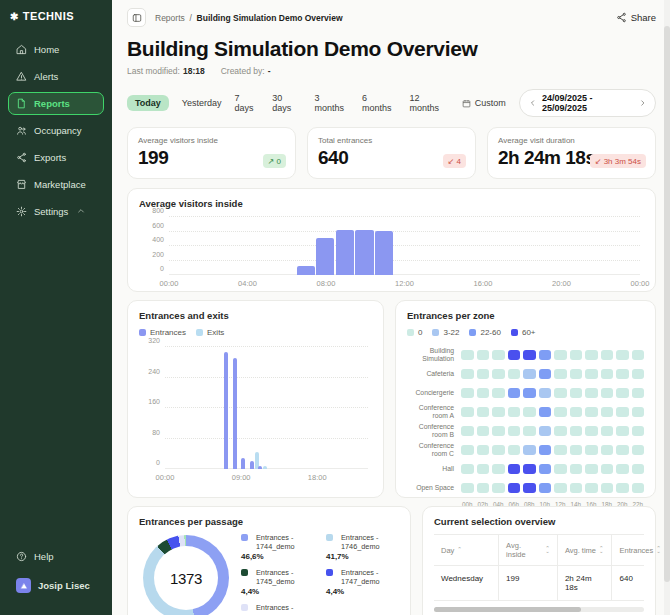 The width and height of the screenshot is (670, 615). I want to click on sidebar-item-settings: Settings, so click(56, 212).